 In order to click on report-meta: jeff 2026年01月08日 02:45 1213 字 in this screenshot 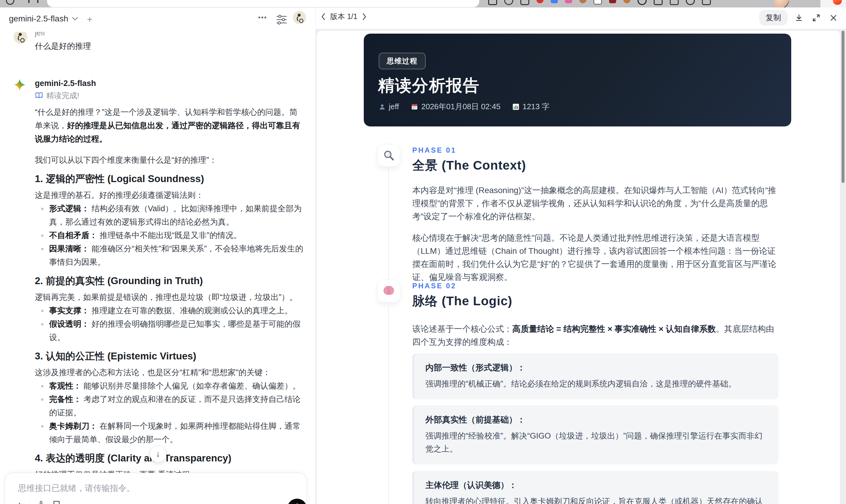, I will do `click(464, 107)`.